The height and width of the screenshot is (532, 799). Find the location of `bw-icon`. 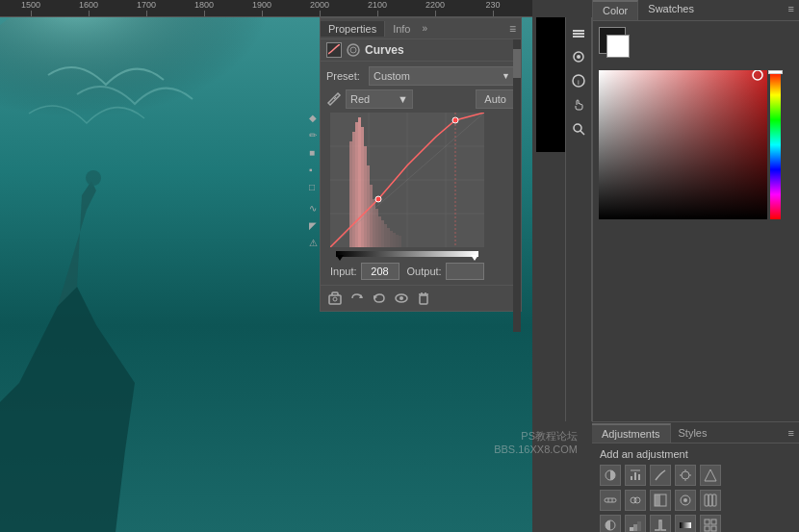

bw-icon is located at coordinates (660, 500).